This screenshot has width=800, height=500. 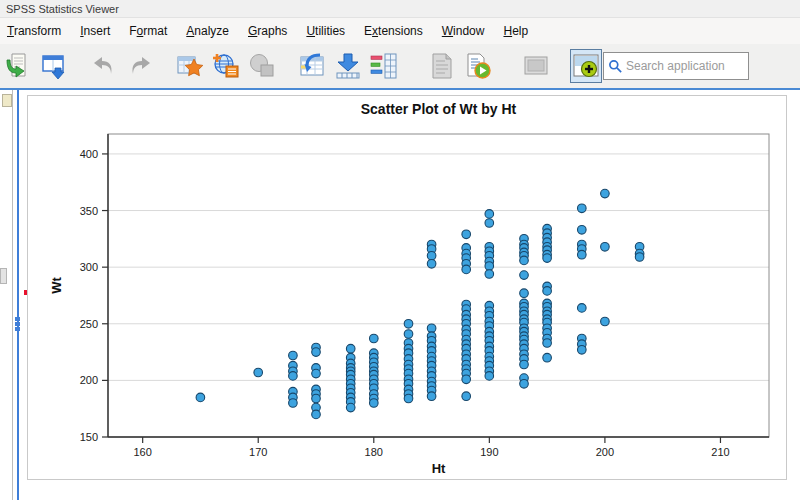 I want to click on go-to-data-icon, so click(x=226, y=66).